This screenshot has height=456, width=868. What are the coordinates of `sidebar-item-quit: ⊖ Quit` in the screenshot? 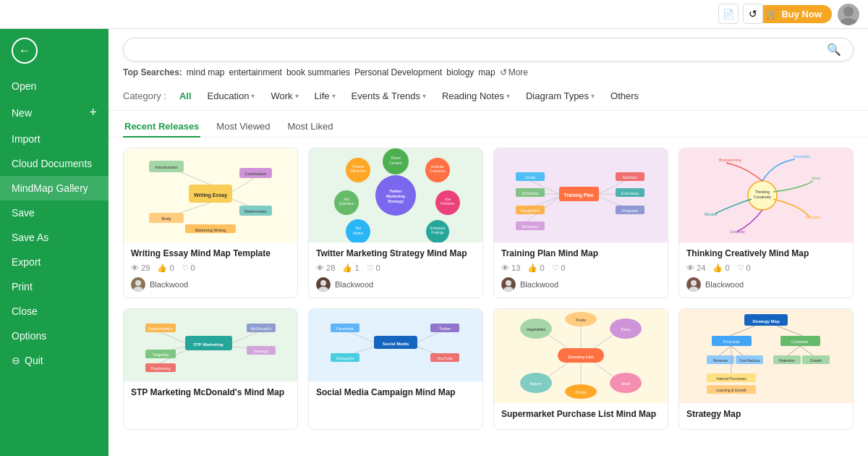 It's located at (54, 360).